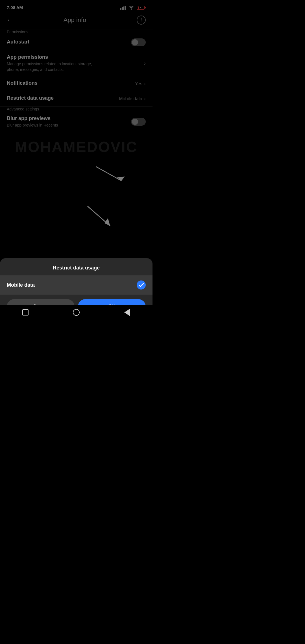  I want to click on home-icon, so click(76, 312).